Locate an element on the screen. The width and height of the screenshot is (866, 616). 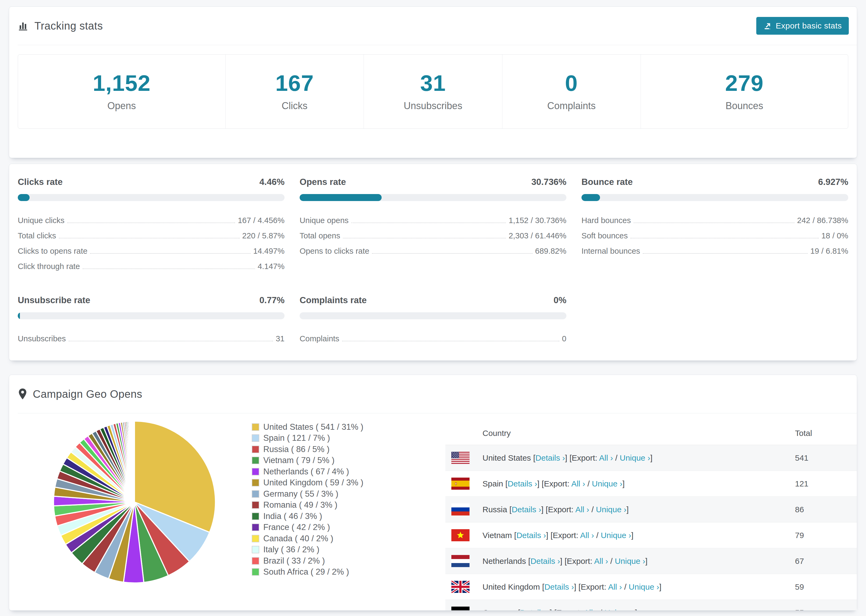
legend-label: United States ( 541 / 31% ) is located at coordinates (313, 427).